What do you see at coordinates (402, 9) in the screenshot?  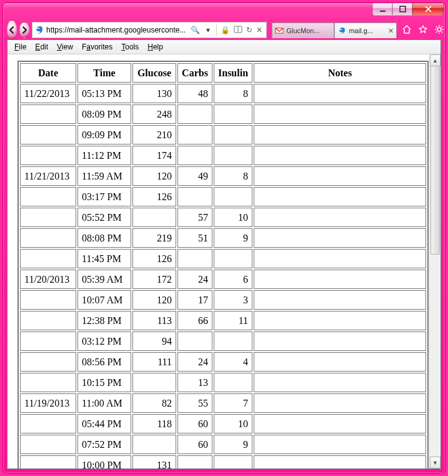 I see `maximize-button` at bounding box center [402, 9].